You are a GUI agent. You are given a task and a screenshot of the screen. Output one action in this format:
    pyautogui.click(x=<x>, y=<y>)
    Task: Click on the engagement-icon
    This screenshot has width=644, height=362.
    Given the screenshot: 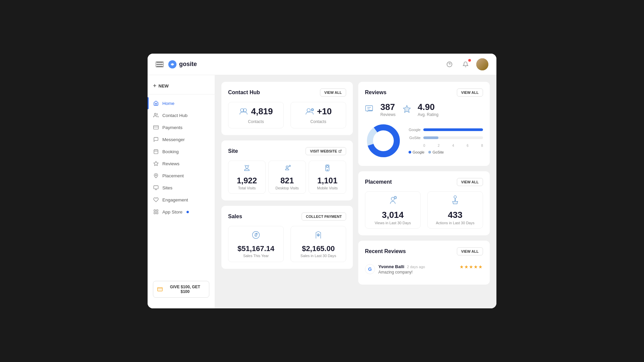 What is the action you would take?
    pyautogui.click(x=156, y=200)
    